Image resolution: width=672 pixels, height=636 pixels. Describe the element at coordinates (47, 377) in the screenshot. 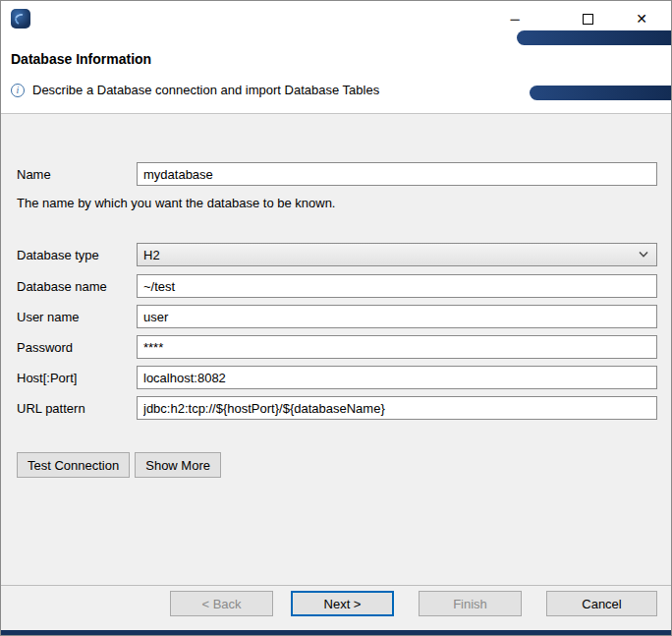

I see `host-port-label: Host[:Port]` at that location.